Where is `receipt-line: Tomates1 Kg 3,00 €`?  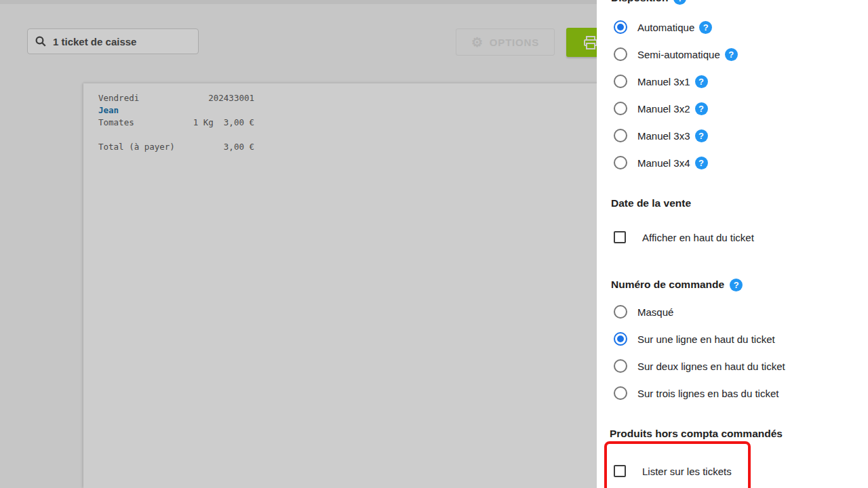 receipt-line: Tomates1 Kg 3,00 € is located at coordinates (176, 123).